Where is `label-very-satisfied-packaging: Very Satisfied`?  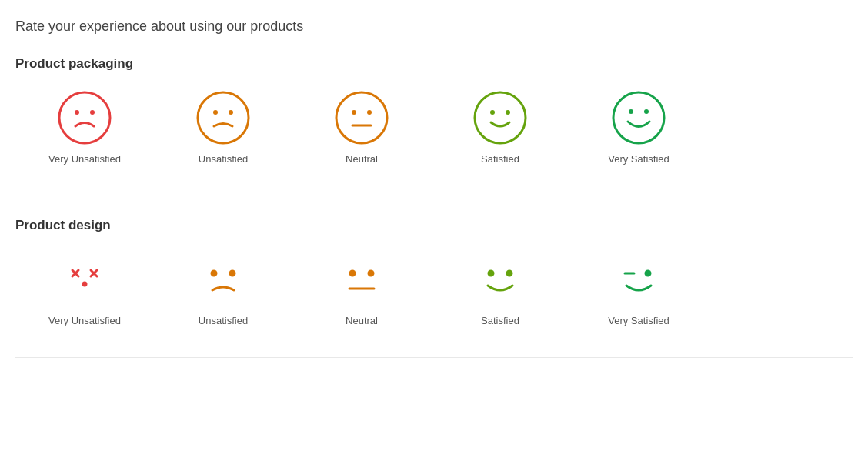 label-very-satisfied-packaging: Very Satisfied is located at coordinates (639, 159).